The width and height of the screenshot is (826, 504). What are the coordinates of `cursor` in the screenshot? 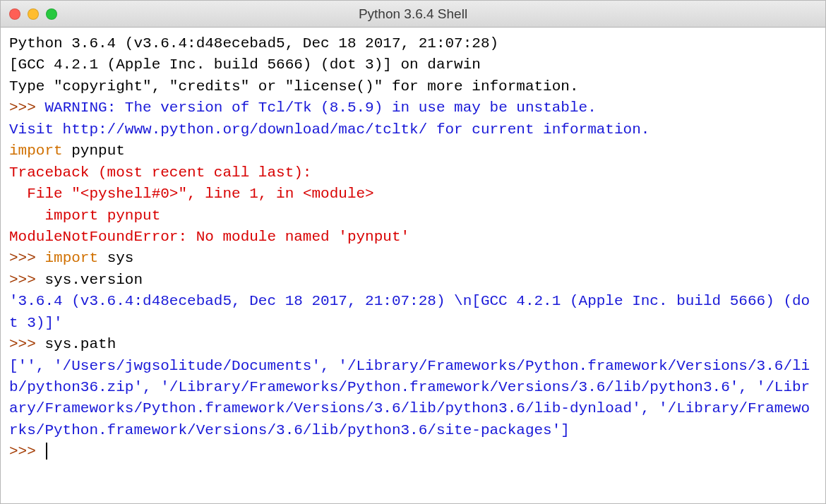 It's located at (47, 451).